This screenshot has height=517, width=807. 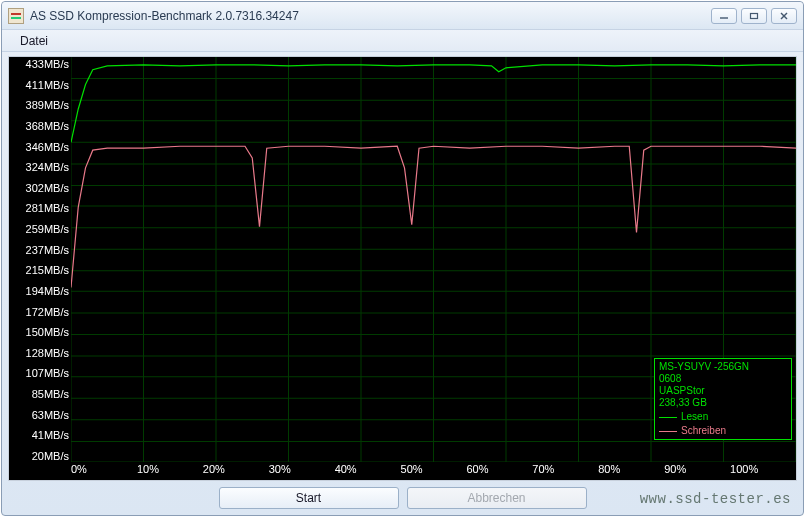 What do you see at coordinates (40, 230) in the screenshot?
I see `y-tick: 259MB/s` at bounding box center [40, 230].